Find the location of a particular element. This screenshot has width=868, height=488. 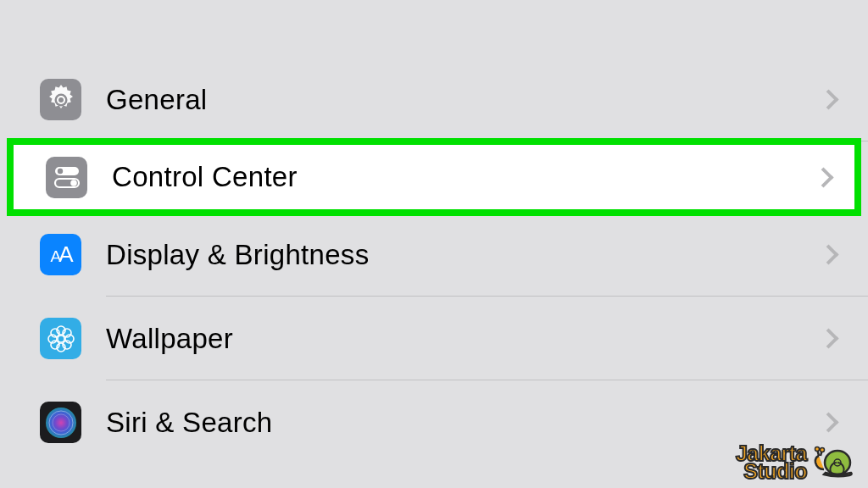

snail-icon is located at coordinates (834, 463).